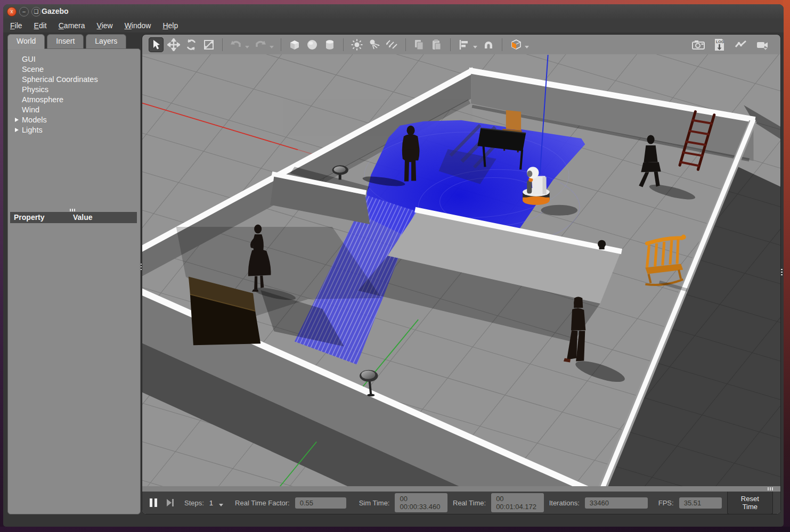 The height and width of the screenshot is (532, 790). I want to click on view-angle-dropdown-caret, so click(527, 47).